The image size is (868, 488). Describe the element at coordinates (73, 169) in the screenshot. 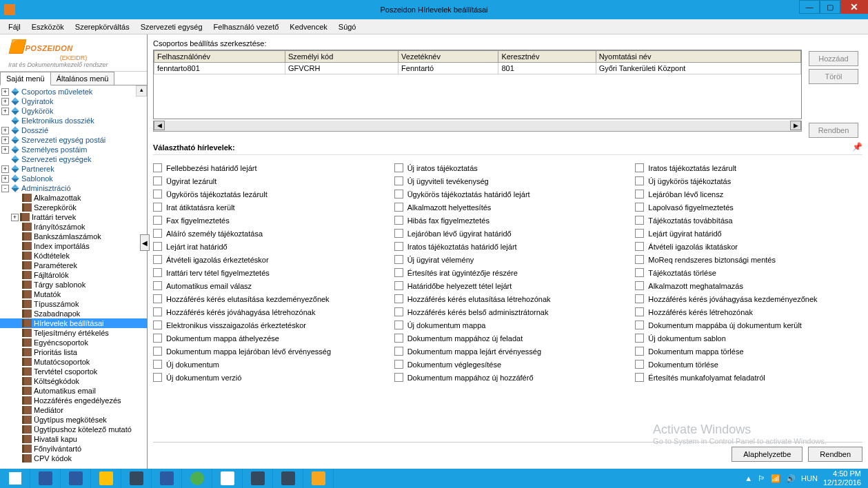

I see `tree-item: +Partnerek` at that location.